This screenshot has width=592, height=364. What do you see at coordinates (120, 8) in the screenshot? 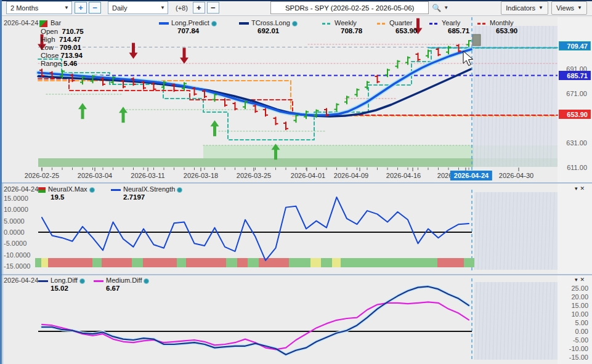
I see `interval-select-value: Daily` at bounding box center [120, 8].